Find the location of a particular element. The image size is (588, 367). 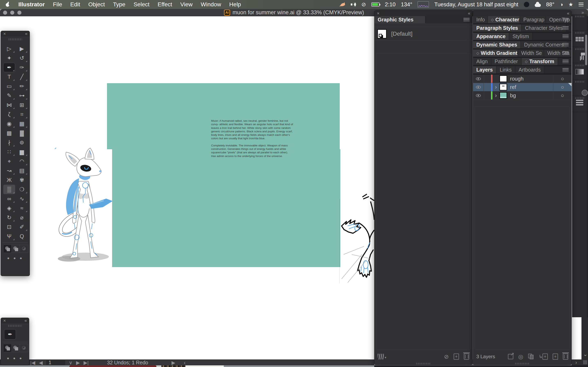

character-sketch is located at coordinates (84, 207).